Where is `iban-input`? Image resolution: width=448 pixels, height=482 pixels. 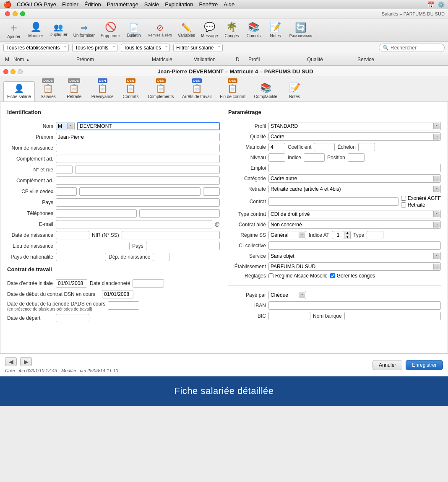
iban-input is located at coordinates (355, 306).